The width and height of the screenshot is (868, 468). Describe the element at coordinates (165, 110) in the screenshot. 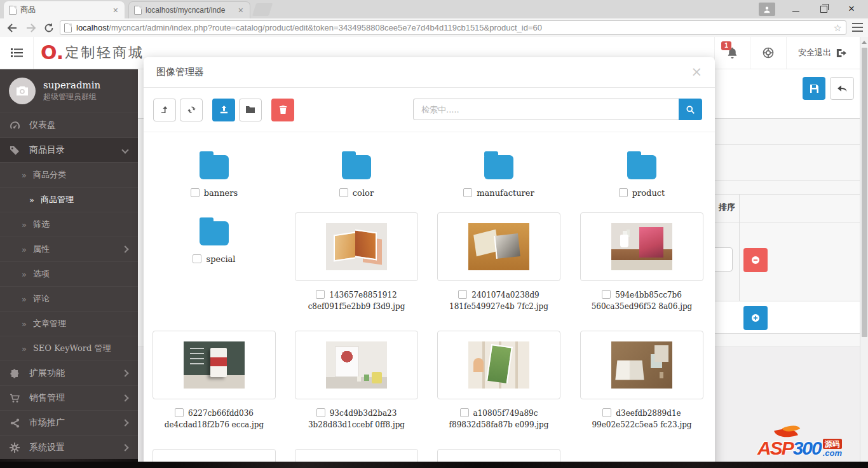

I see `parent-folder-button` at that location.